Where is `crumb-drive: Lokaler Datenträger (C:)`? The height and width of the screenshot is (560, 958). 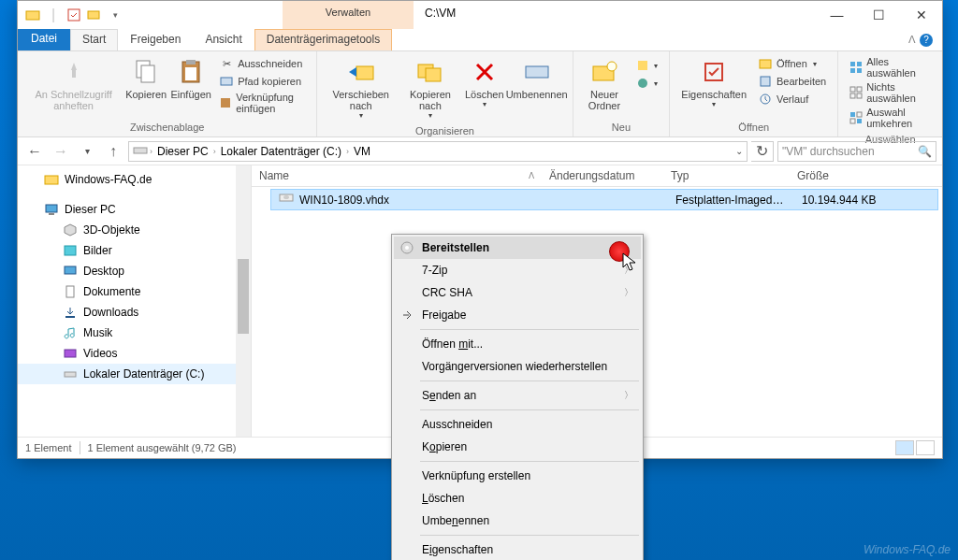
crumb-drive: Lokaler Datenträger (C:) is located at coordinates (281, 151).